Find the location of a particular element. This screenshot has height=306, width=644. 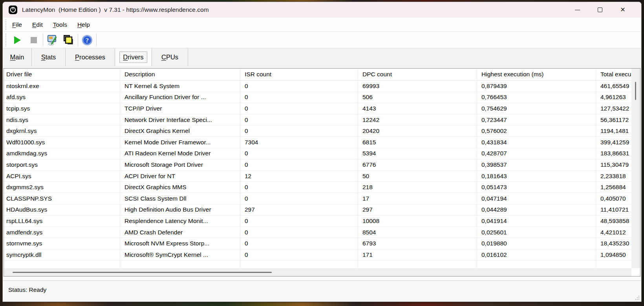

tab-processes: Processes is located at coordinates (90, 57).